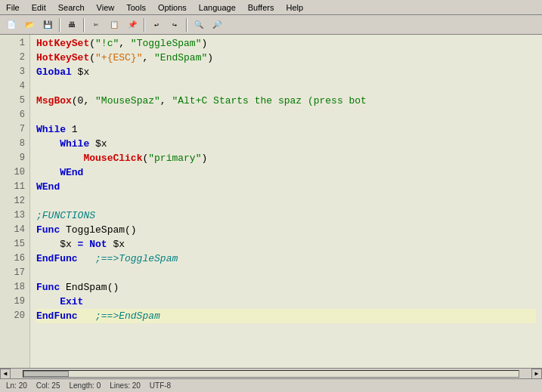  What do you see at coordinates (286, 57) in the screenshot?
I see `code-line-2: HotKeySet("+{ESC}", "EndSpam")` at bounding box center [286, 57].